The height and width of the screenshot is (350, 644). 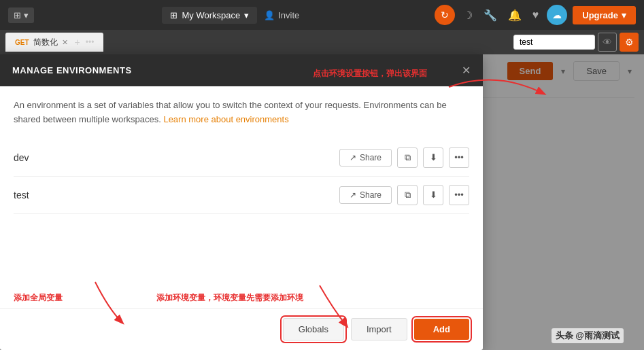 I want to click on navbar-left: ⊞ ▾, so click(x=21, y=15).